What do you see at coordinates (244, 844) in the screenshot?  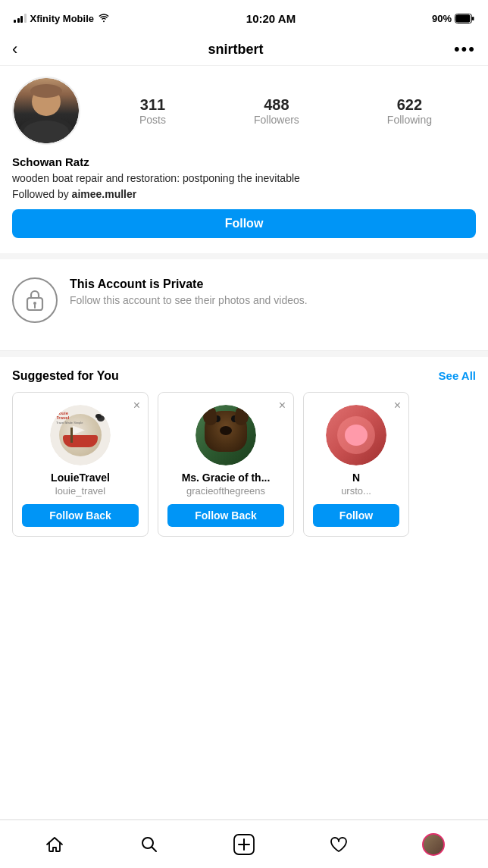 I see `add-icon` at bounding box center [244, 844].